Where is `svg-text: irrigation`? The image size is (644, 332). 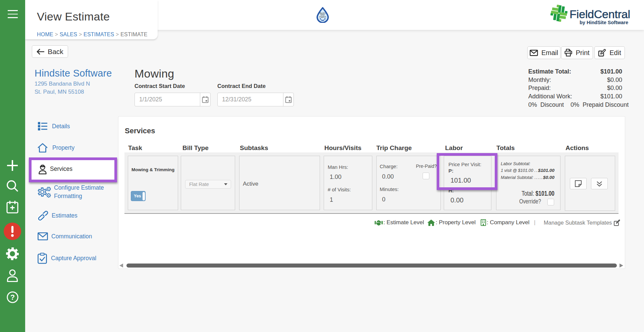 svg-text: irrigation is located at coordinates (323, 17).